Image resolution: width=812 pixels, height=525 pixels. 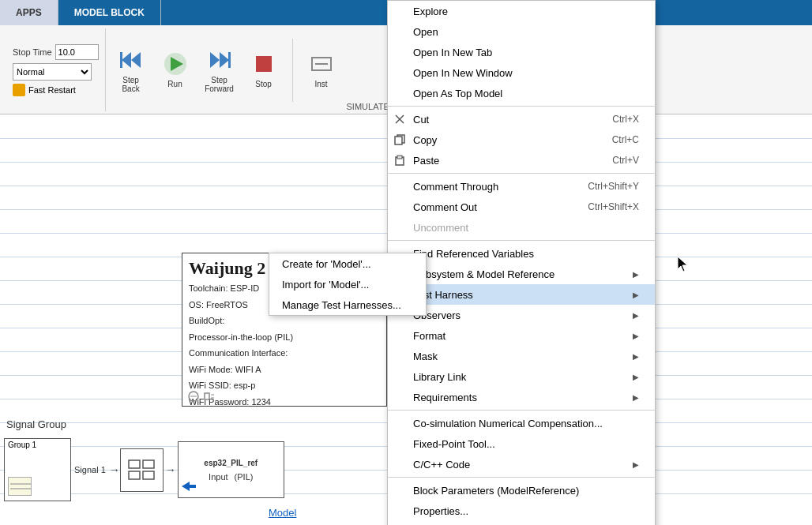 What do you see at coordinates (131, 70) in the screenshot?
I see `step-back-button: Step Back` at bounding box center [131, 70].